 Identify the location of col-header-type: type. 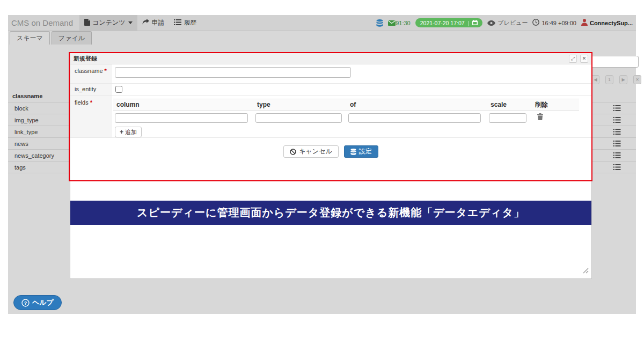
(301, 105).